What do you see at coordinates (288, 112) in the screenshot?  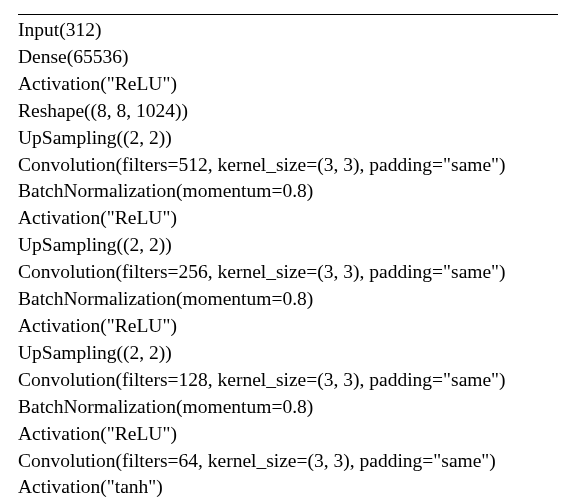 I see `layer-row: Reshape((8, 8, 1024))` at bounding box center [288, 112].